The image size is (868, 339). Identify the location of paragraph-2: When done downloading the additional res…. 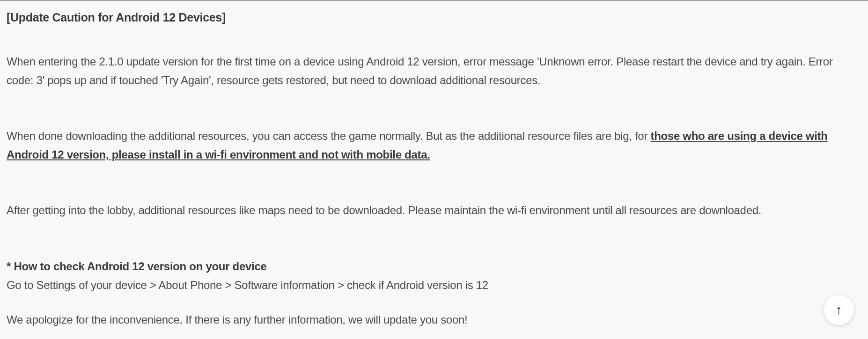
(434, 145).